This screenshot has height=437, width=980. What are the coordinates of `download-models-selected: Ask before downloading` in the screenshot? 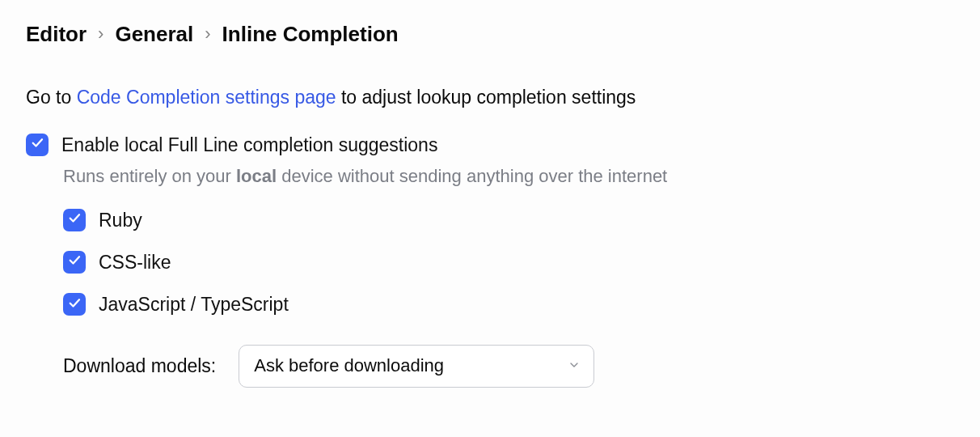 It's located at (349, 366).